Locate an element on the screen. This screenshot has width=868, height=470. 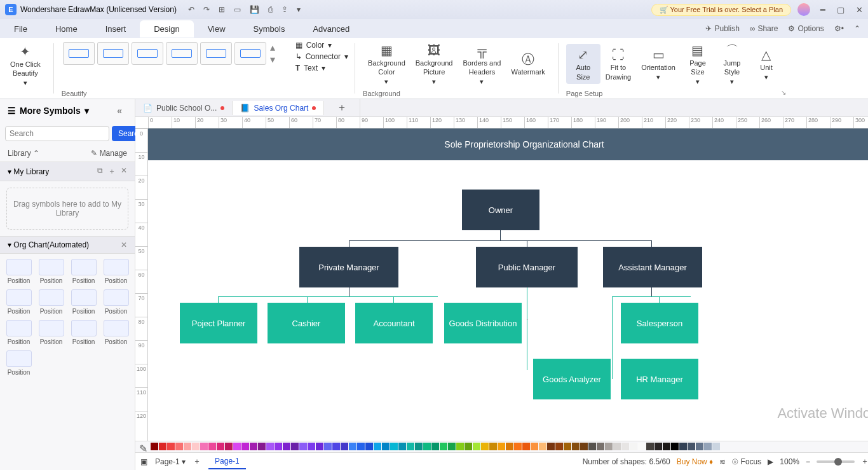
library-label: Library ⌃ is located at coordinates (24, 153).